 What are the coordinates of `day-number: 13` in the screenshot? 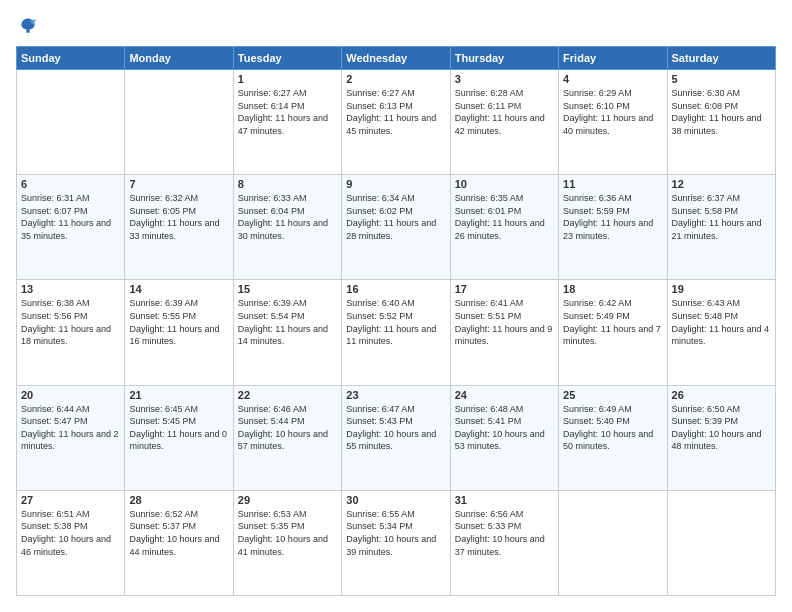 It's located at (70, 289).